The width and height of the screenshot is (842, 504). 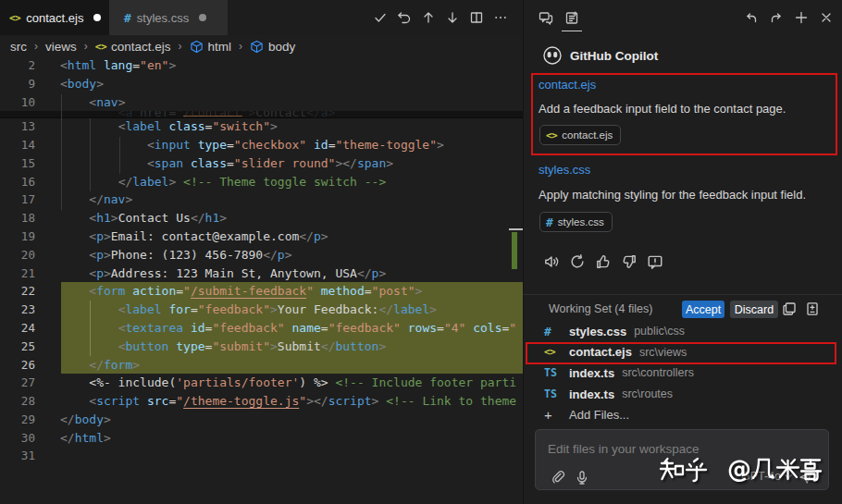 What do you see at coordinates (261, 182) in the screenshot?
I see `code-line-16: 16 </label> <!-- Theme toggle switch -->` at bounding box center [261, 182].